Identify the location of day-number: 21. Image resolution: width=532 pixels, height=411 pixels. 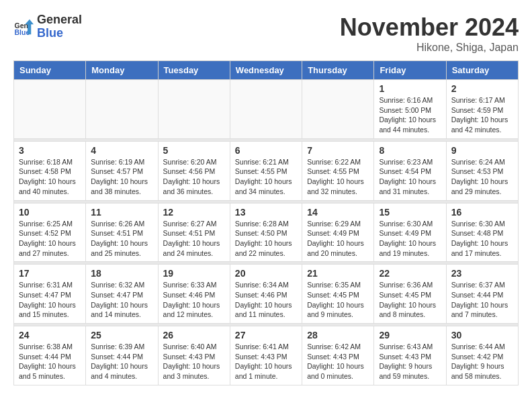
(338, 273).